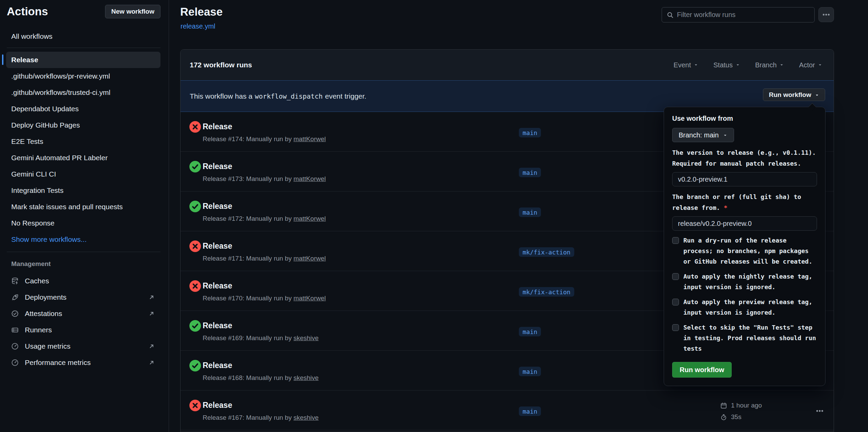  Describe the element at coordinates (726, 207) in the screenshot. I see `required-asterisk: *` at that location.